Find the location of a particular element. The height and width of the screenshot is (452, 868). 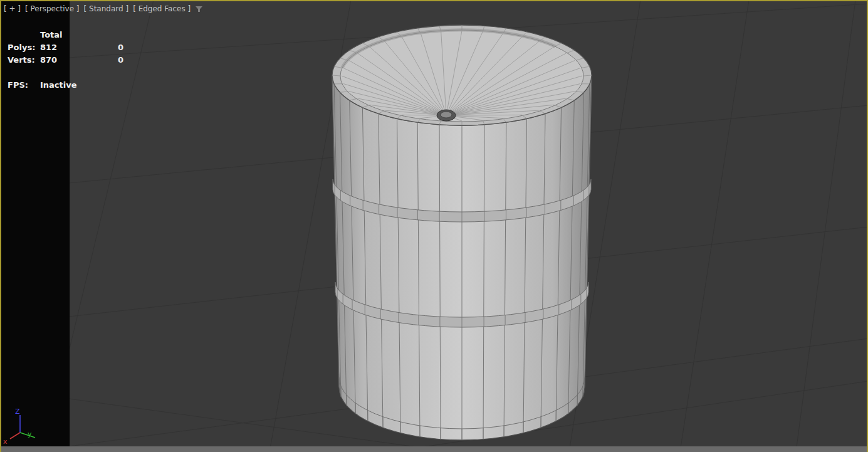

verts-label: Verts: is located at coordinates (21, 60).